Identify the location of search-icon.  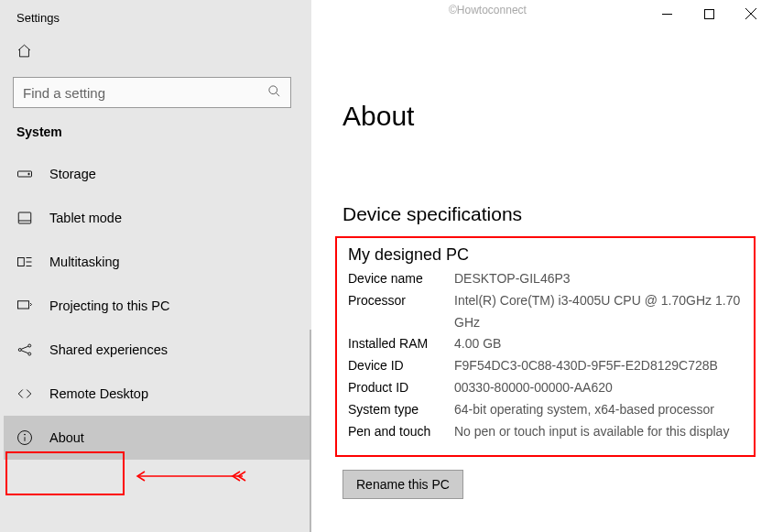
(275, 93).